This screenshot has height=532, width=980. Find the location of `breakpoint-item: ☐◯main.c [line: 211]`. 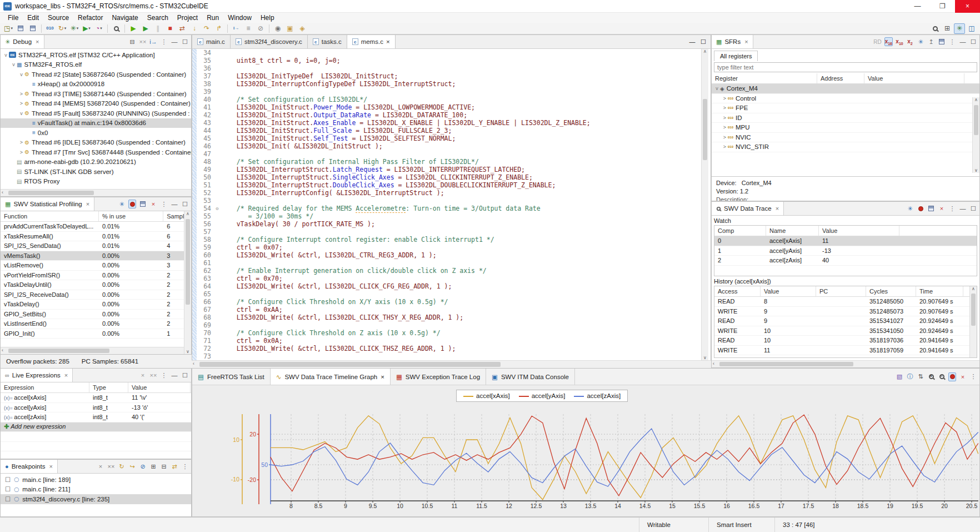

breakpoint-item: ☐◯main.c [line: 211] is located at coordinates (96, 490).